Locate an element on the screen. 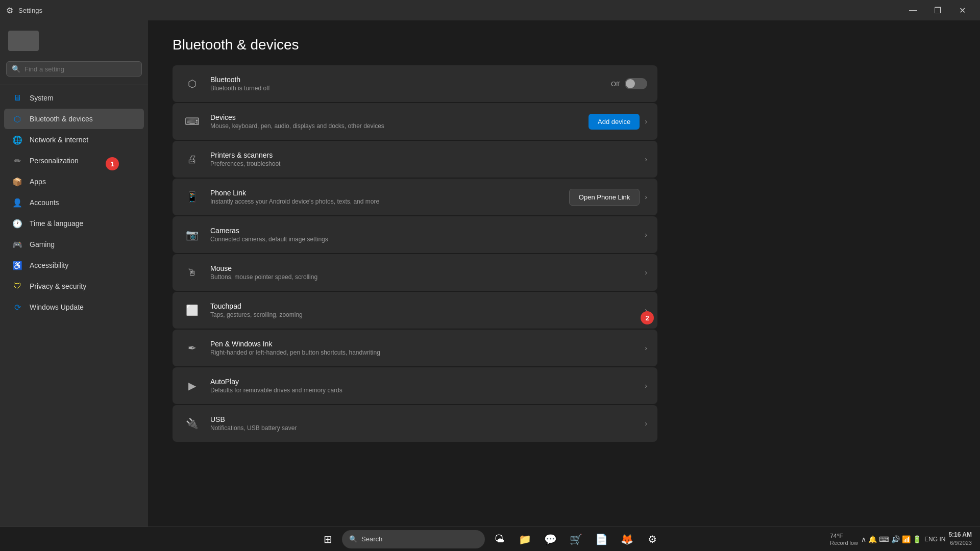 The image size is (980, 551). setting-title-pen: Pen & Windows Ink is located at coordinates (423, 344).